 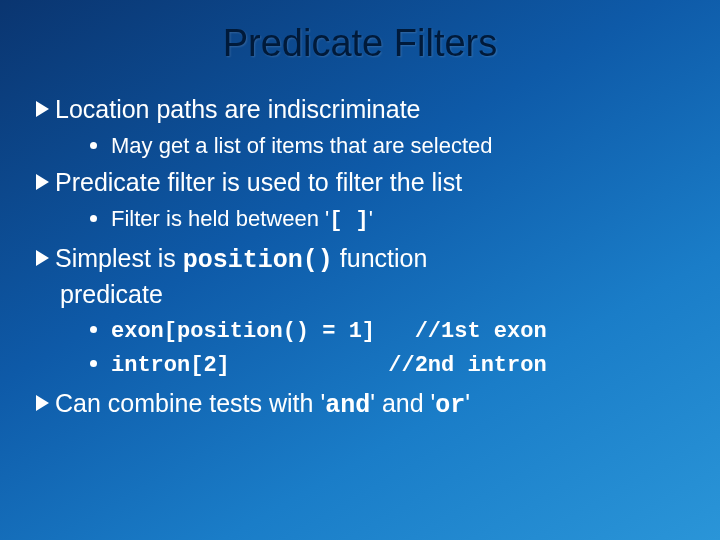 I want to click on sub-item-code: intron[2] //2nd intron, so click(x=387, y=365).